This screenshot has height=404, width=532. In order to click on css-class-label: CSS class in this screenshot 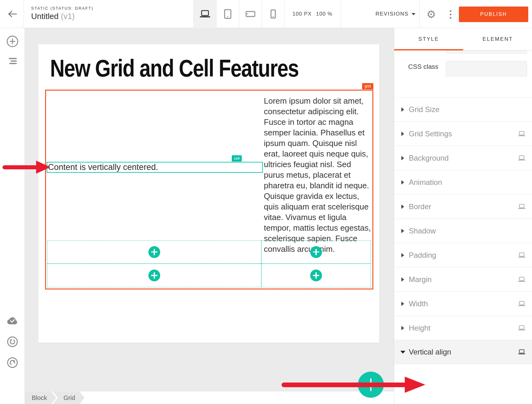, I will do `click(423, 67)`.